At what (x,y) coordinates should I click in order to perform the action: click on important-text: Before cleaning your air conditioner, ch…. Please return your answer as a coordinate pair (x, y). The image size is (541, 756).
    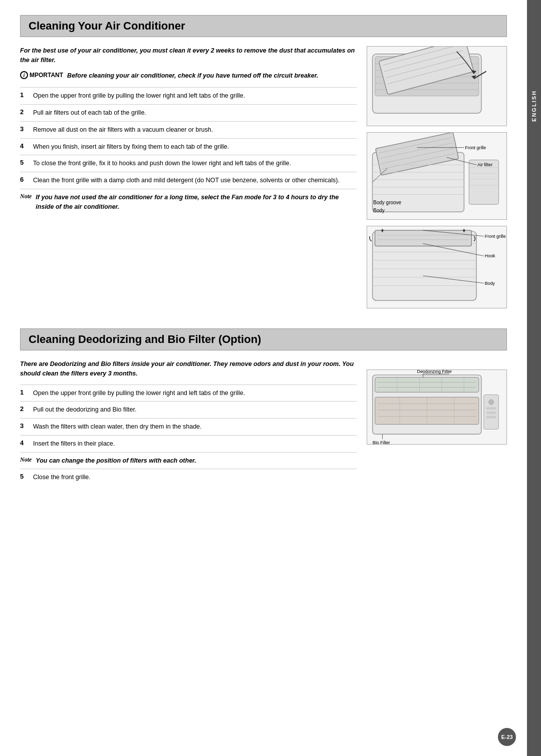
    Looking at the image, I should click on (192, 76).